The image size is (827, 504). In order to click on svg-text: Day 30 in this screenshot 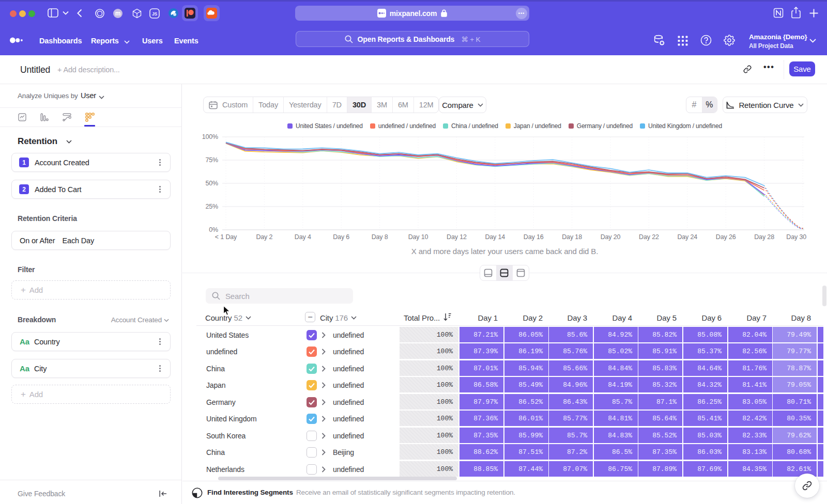, I will do `click(796, 237)`.